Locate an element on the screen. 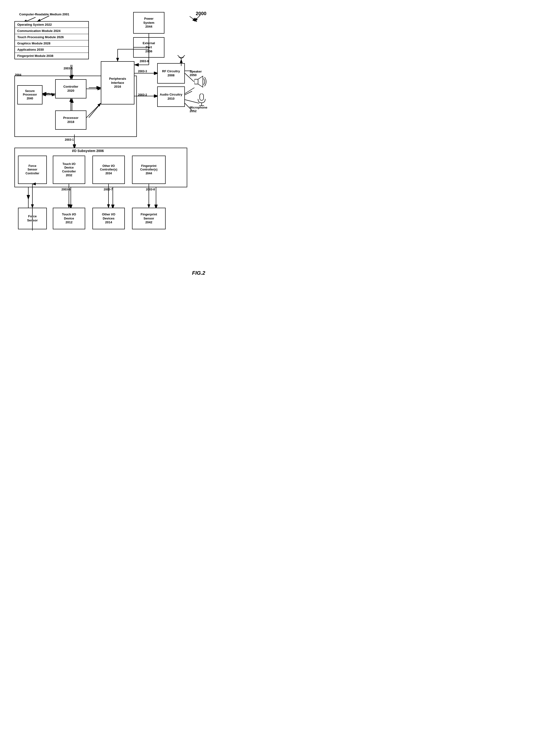 Image resolution: width=560 pixels, height=736 pixels. fingerprint-sensor-box: FingerprintSensor2042 is located at coordinates (149, 219).